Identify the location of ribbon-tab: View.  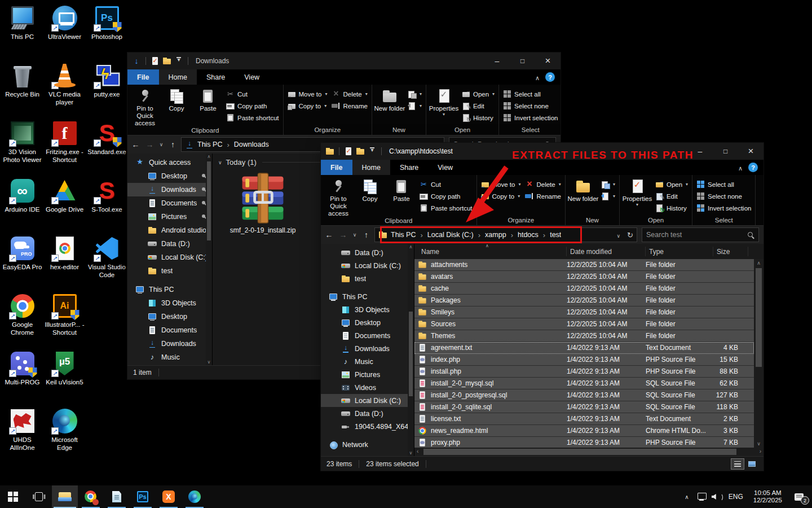
(251, 77).